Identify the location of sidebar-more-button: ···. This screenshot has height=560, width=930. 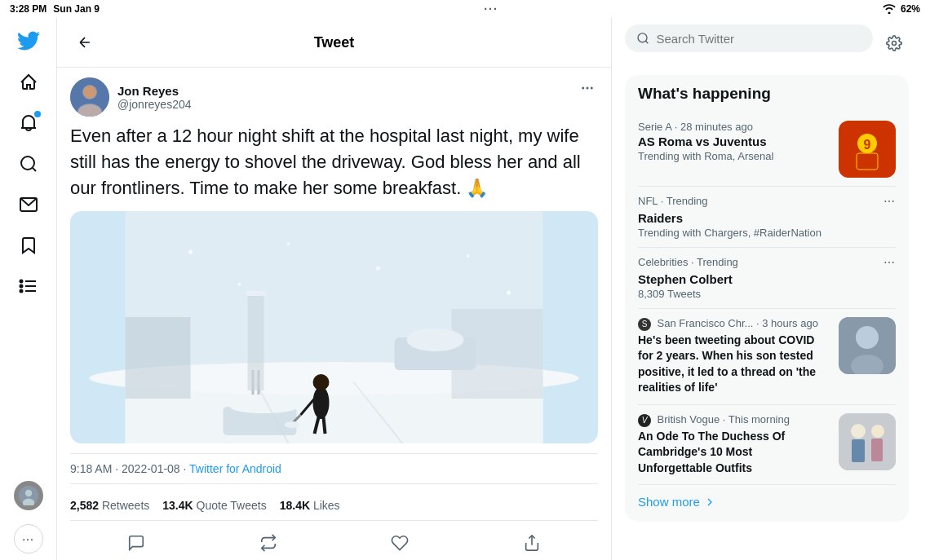
(29, 539).